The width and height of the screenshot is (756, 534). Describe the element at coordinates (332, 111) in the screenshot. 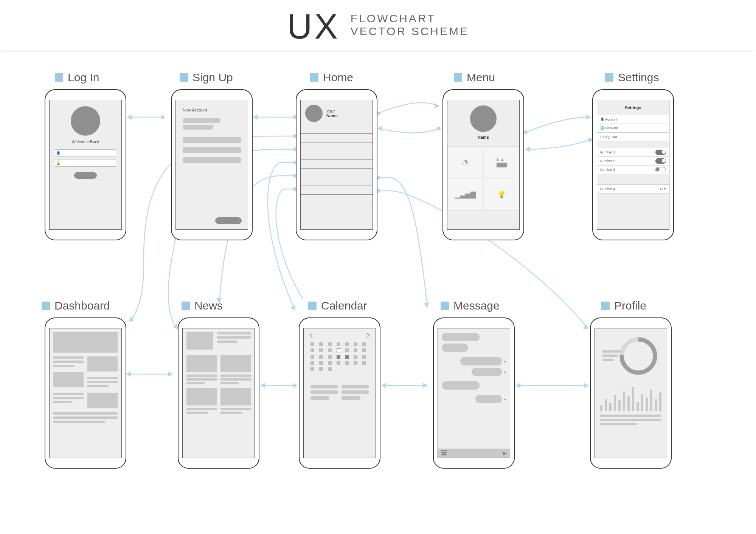

I see `home-your: Your` at that location.